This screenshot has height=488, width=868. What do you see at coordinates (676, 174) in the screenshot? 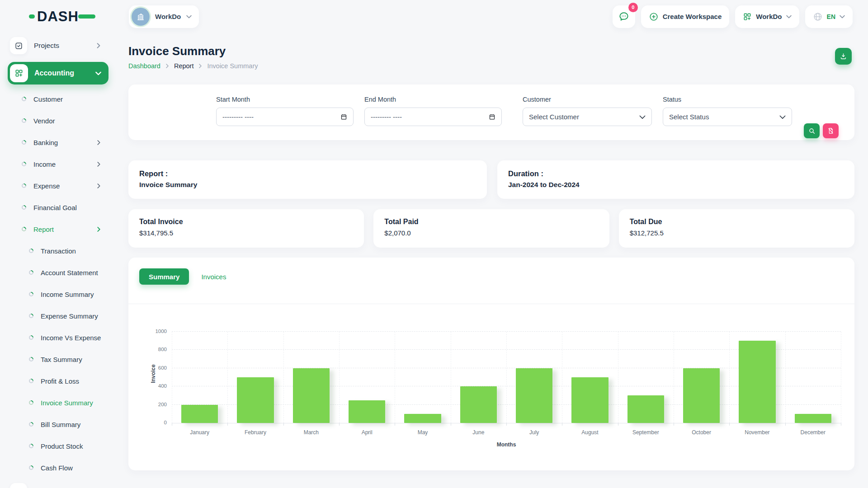
I see `duration-label: Duration :` at bounding box center [676, 174].